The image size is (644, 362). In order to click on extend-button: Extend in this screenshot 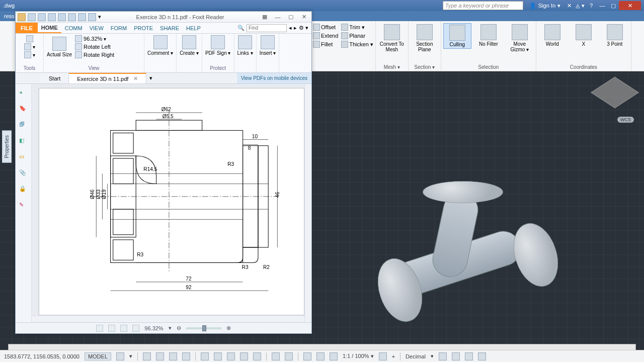, I will do `click(326, 36)`.